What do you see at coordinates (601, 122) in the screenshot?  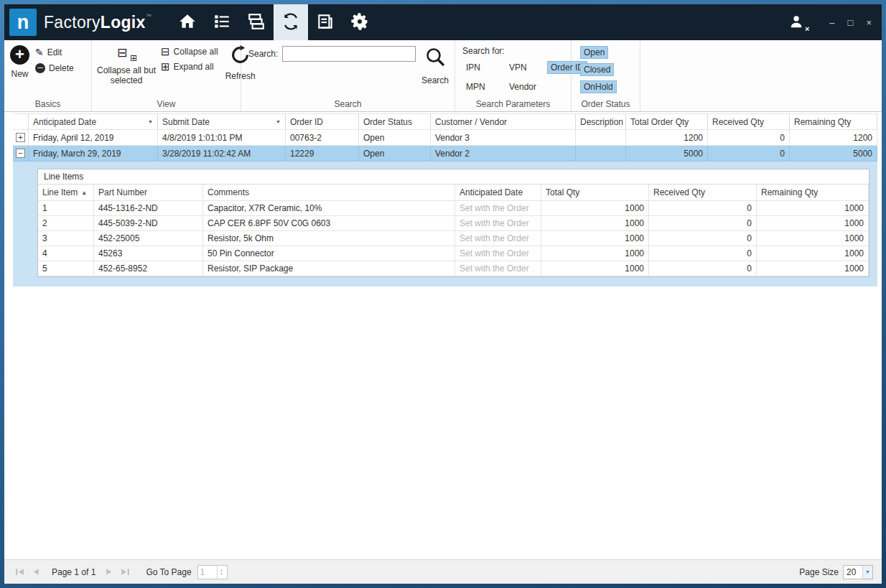 I see `column-header-description: Description` at bounding box center [601, 122].